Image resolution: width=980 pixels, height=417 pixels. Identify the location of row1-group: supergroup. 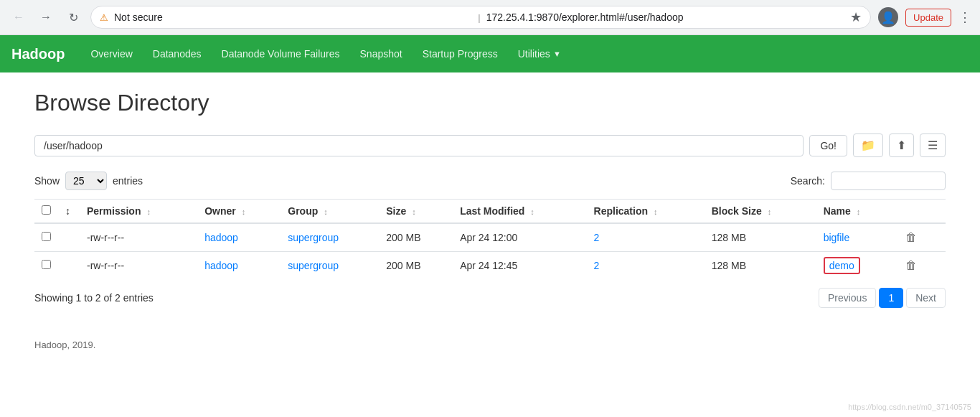
(330, 238).